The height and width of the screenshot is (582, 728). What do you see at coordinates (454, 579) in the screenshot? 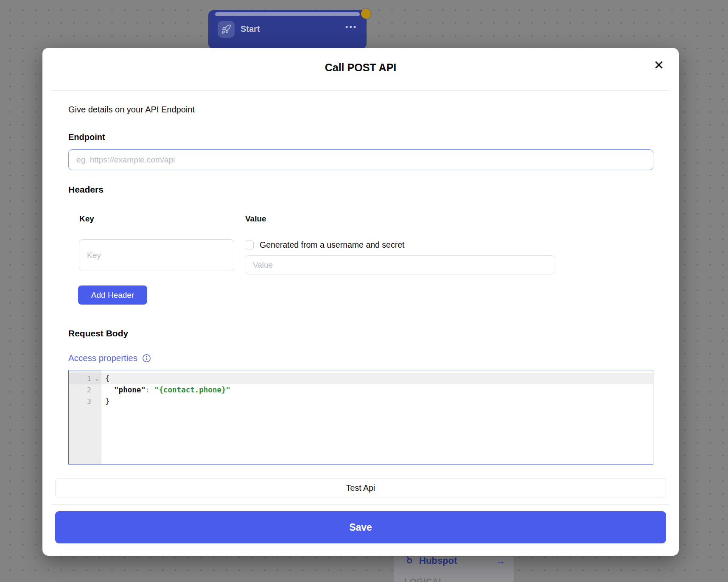
I see `panel-section-label: LOGICAL` at bounding box center [454, 579].